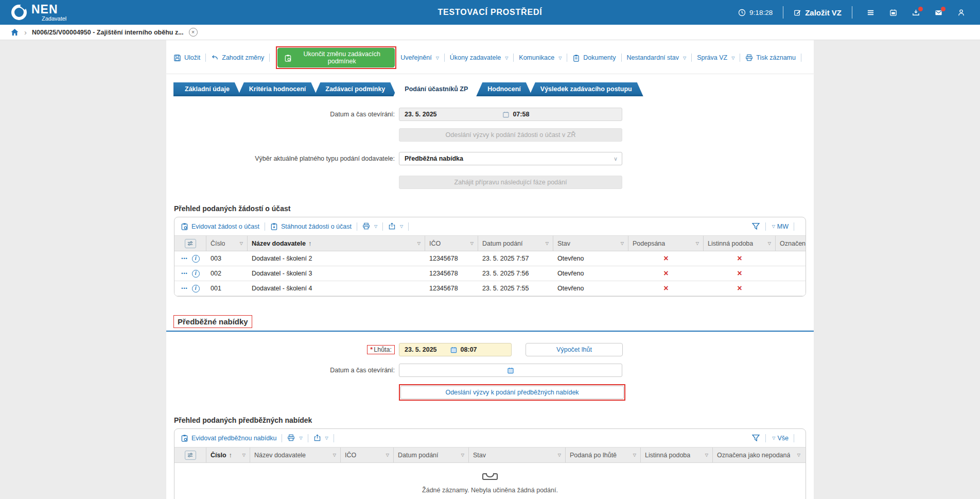 This screenshot has width=980, height=499. Describe the element at coordinates (418, 350) in the screenshot. I see `deadline-date-value: 23. 5. 2025` at that location.